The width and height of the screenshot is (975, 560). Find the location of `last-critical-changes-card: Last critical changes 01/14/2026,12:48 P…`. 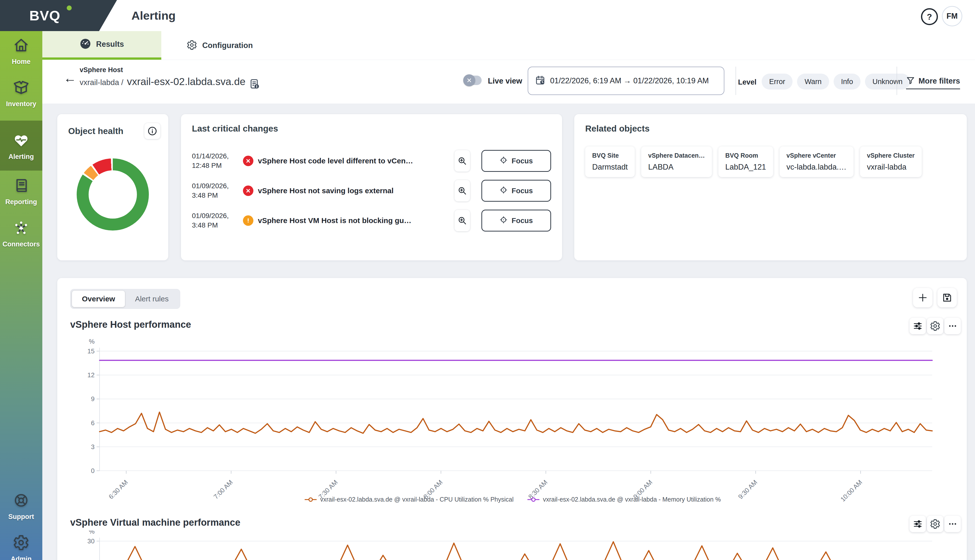

last-critical-changes-card: Last critical changes 01/14/2026,12:48 P… is located at coordinates (371, 187).